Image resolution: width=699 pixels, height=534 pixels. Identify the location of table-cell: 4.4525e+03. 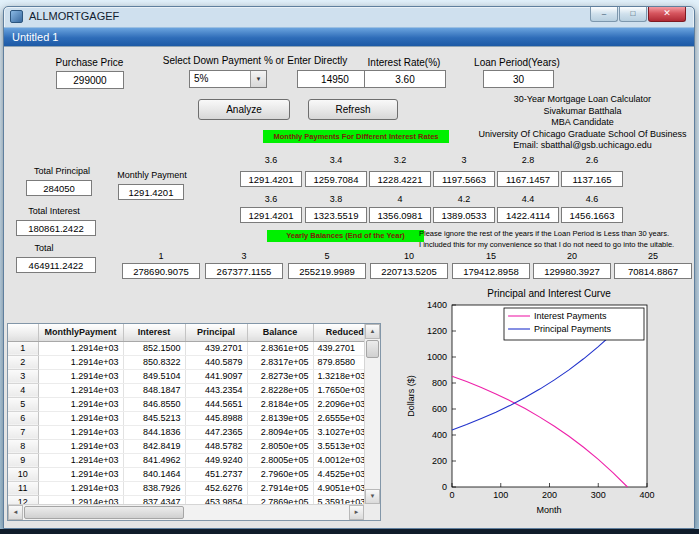
(338, 474).